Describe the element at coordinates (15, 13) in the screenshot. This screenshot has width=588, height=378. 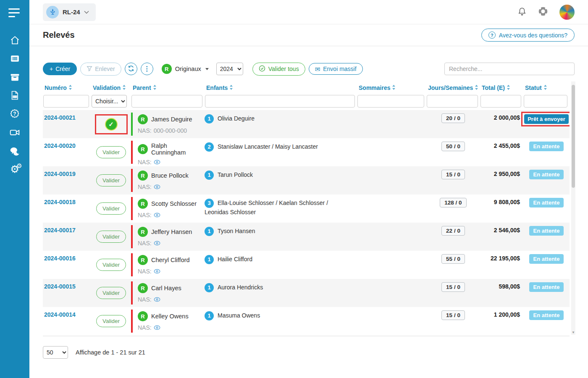
I see `menu-icon` at that location.